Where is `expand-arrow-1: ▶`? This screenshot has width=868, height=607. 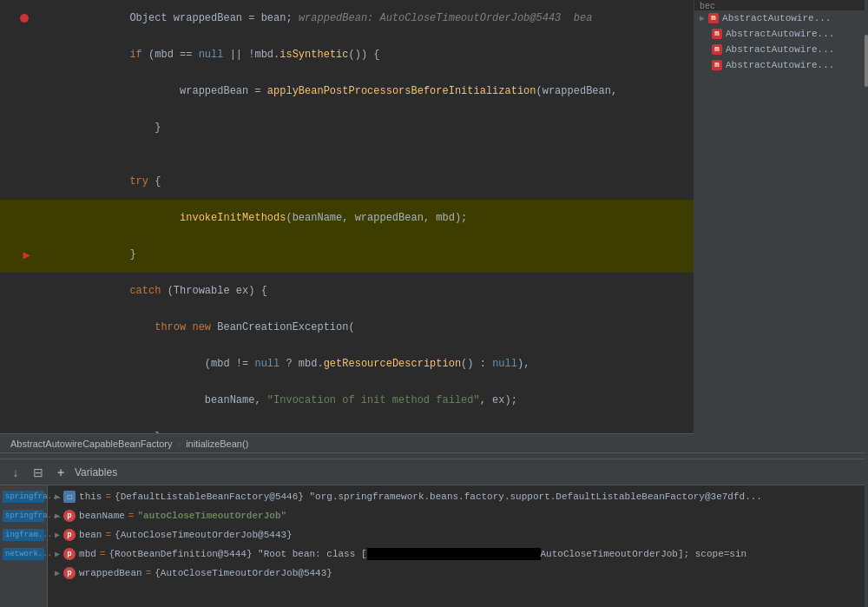 expand-arrow-1: ▶ is located at coordinates (702, 18).